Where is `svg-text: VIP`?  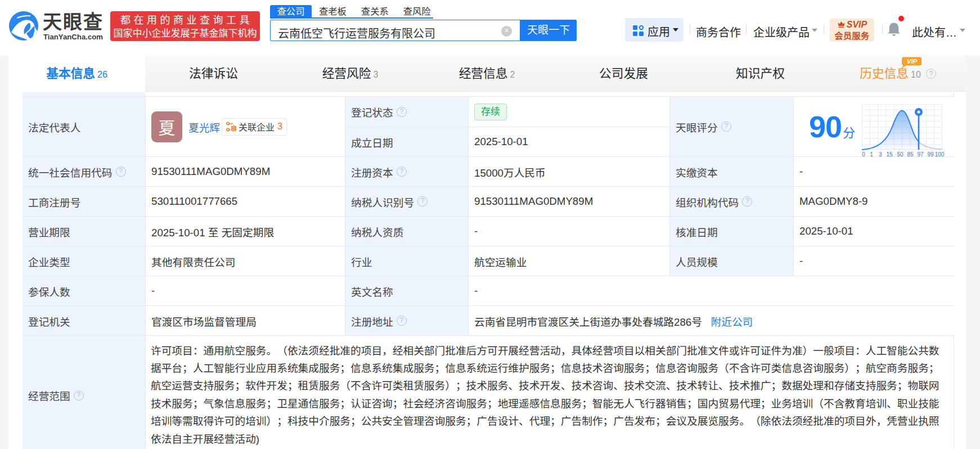 svg-text: VIP is located at coordinates (912, 61).